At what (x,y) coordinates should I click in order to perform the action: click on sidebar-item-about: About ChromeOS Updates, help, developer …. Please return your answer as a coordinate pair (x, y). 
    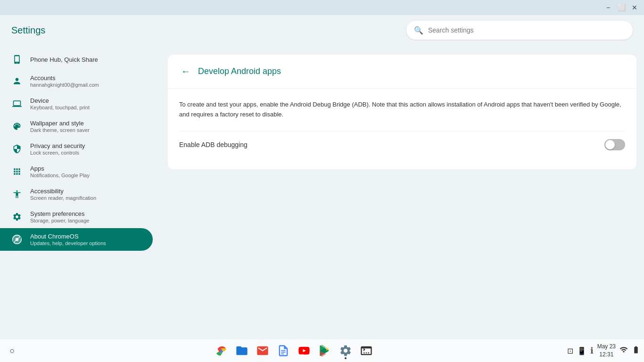
    Looking at the image, I should click on (76, 239).